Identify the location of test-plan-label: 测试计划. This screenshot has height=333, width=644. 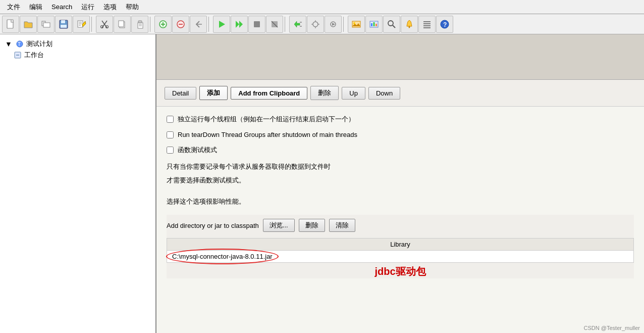
(39, 44).